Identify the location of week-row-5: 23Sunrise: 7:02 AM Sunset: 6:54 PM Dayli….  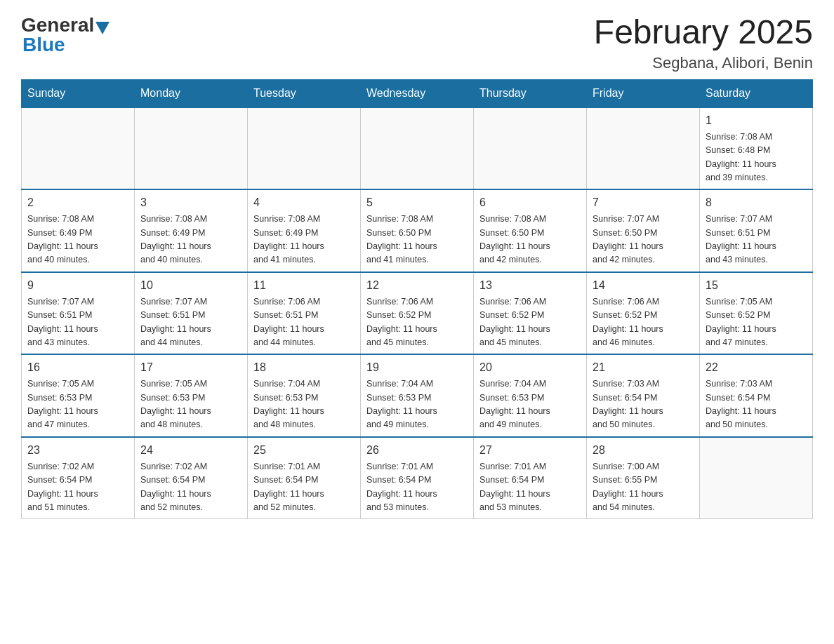
(417, 478).